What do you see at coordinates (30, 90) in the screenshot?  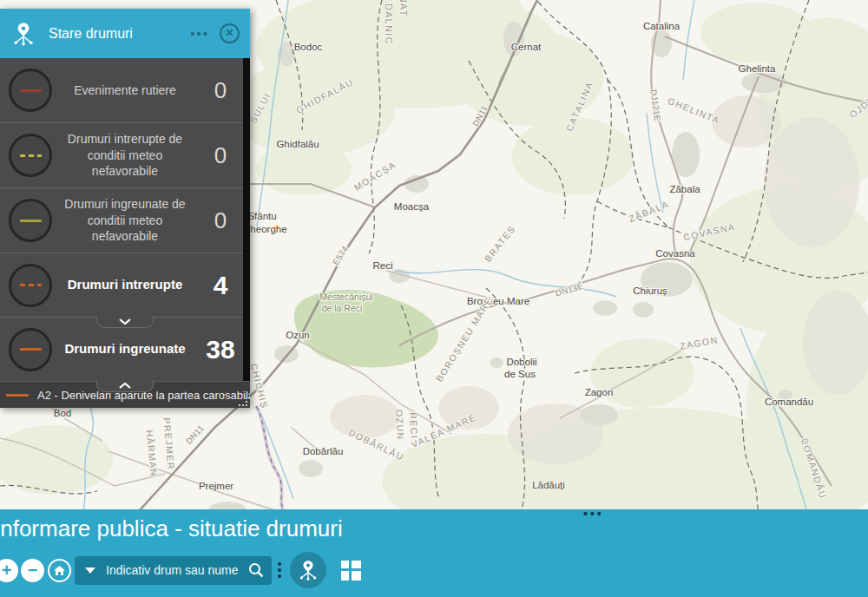 I see `road-events-icon` at bounding box center [30, 90].